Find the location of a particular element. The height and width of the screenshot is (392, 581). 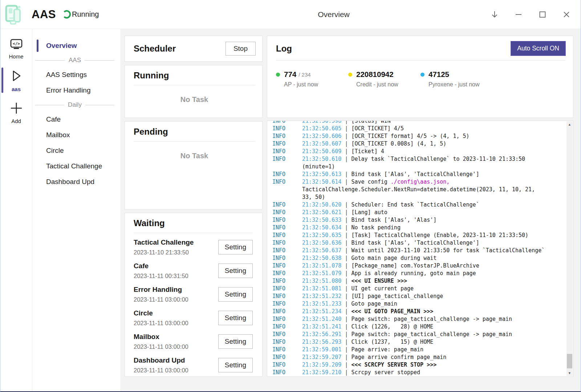

auto-scroll-button: Auto Scroll ON is located at coordinates (538, 49).